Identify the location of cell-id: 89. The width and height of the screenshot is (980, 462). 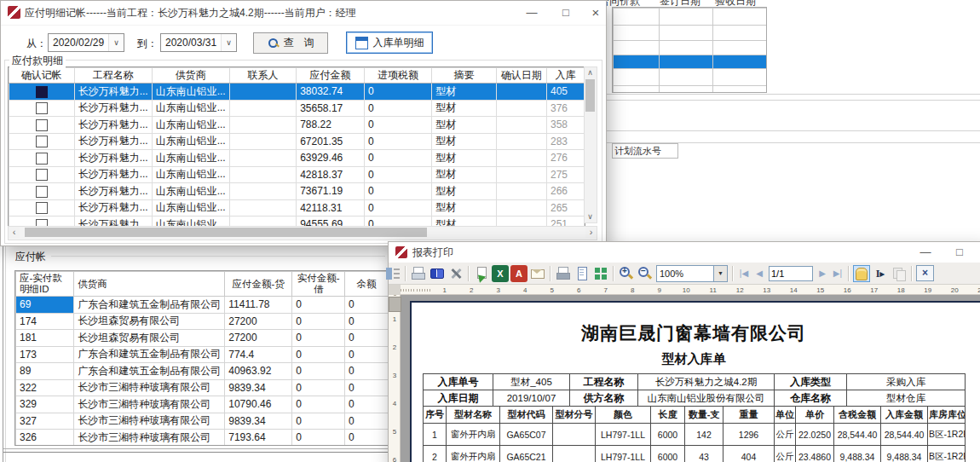
(45, 372).